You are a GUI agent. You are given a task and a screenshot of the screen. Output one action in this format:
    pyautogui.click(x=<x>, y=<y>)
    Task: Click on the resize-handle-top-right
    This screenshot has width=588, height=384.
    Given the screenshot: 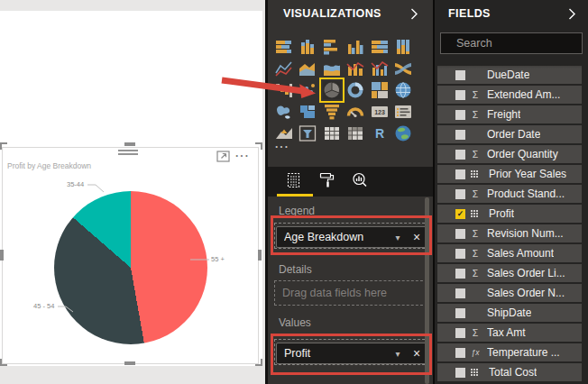 What is the action you would take?
    pyautogui.click(x=259, y=146)
    